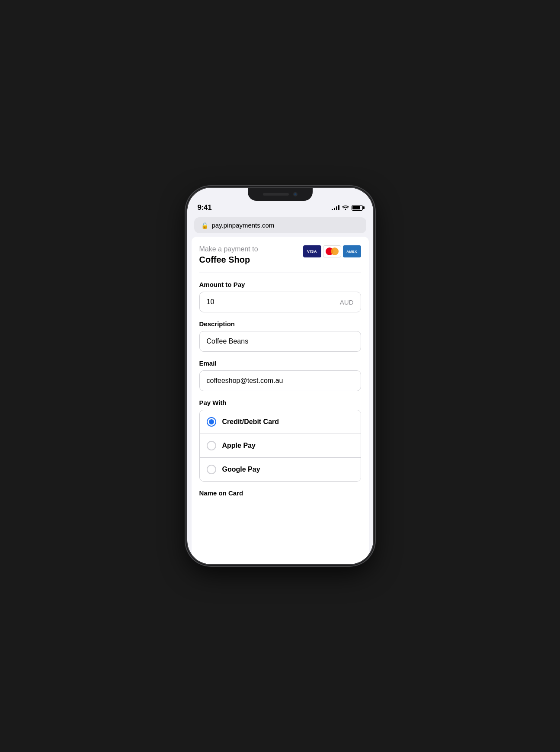 This screenshot has width=560, height=752. I want to click on description-section: Description, so click(280, 336).